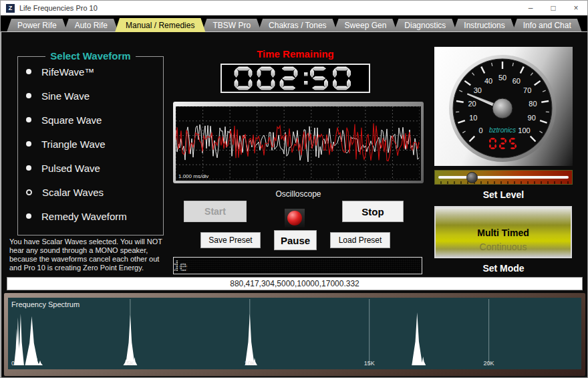 This screenshot has height=378, width=588. Describe the element at coordinates (484, 25) in the screenshot. I see `tab-instructions: Instructions` at that location.